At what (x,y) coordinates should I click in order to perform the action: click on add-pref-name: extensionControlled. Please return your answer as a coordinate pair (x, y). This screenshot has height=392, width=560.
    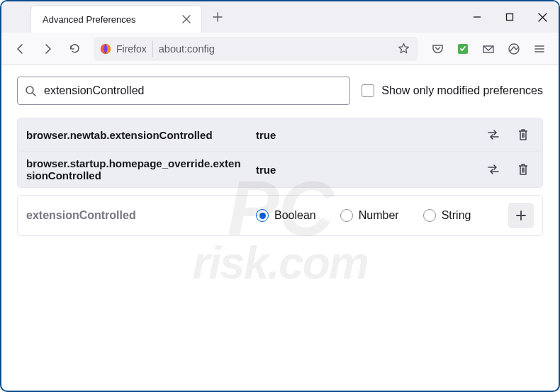
    Looking at the image, I should click on (136, 215).